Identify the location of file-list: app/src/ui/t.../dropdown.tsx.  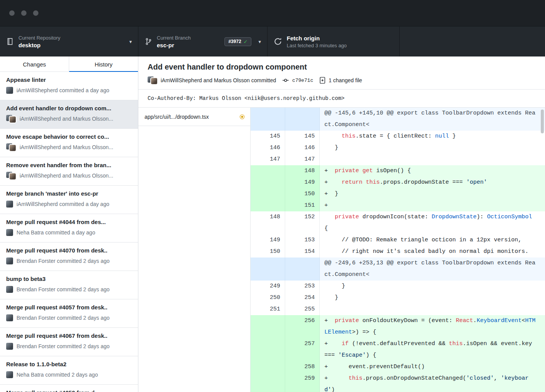
(194, 250).